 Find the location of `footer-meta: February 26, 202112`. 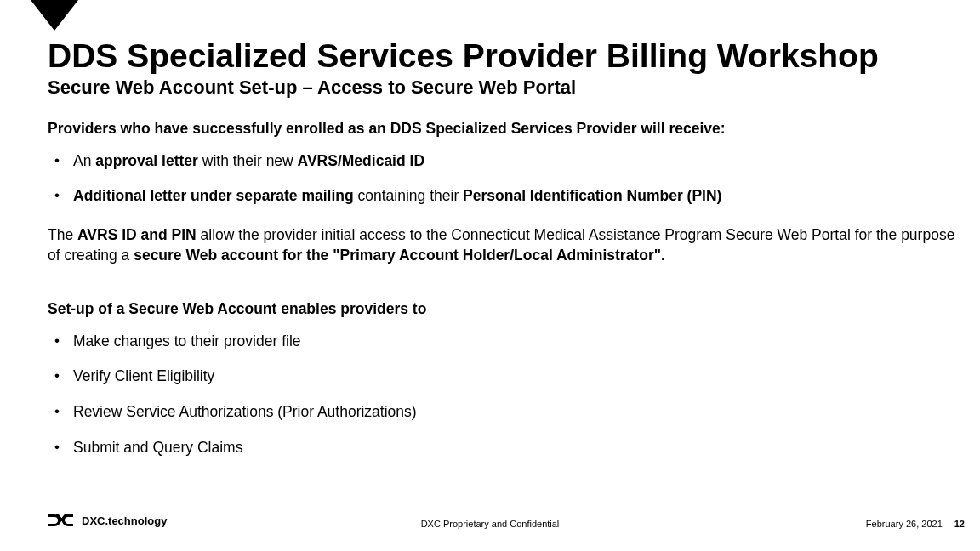

footer-meta: February 26, 202112 is located at coordinates (915, 524).